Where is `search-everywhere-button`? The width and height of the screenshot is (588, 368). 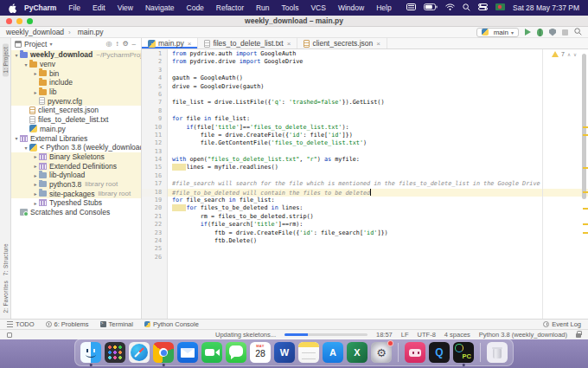
search-everywhere-button is located at coordinates (578, 33).